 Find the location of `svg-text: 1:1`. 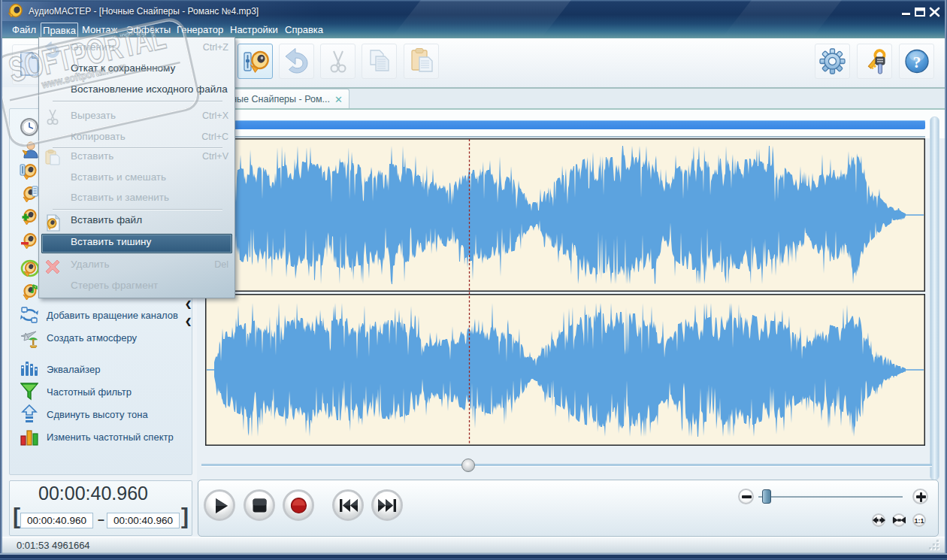

svg-text: 1:1 is located at coordinates (918, 521).